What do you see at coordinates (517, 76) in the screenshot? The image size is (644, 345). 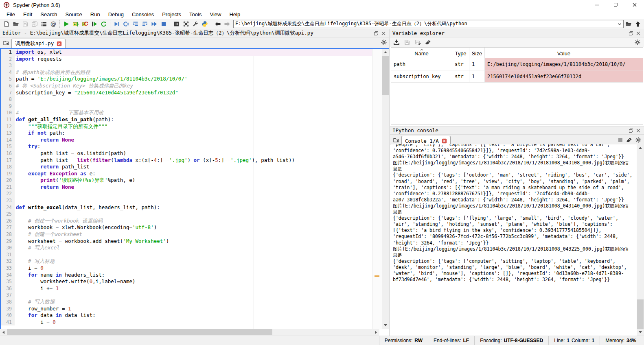 I see `table-row: subscription_keystr121560174e10d4451a9ef…` at bounding box center [517, 76].